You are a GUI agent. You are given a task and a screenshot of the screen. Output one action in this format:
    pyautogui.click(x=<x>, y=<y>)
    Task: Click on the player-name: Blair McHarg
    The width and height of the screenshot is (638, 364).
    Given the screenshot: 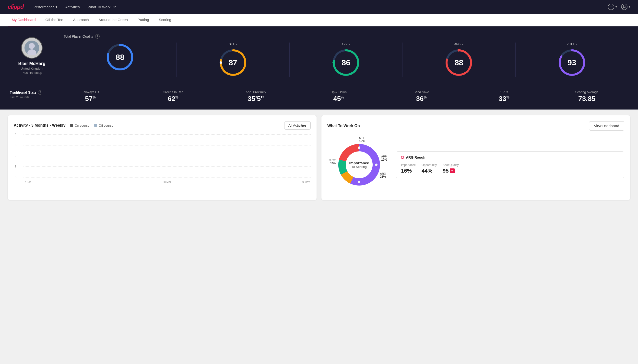 What is the action you would take?
    pyautogui.click(x=32, y=64)
    